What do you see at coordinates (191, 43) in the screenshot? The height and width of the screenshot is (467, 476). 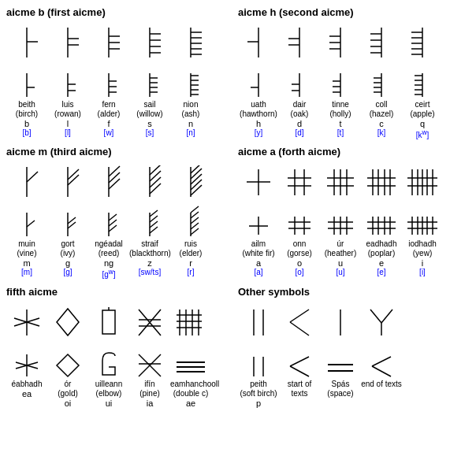 I see `nion-glyph-large` at bounding box center [191, 43].